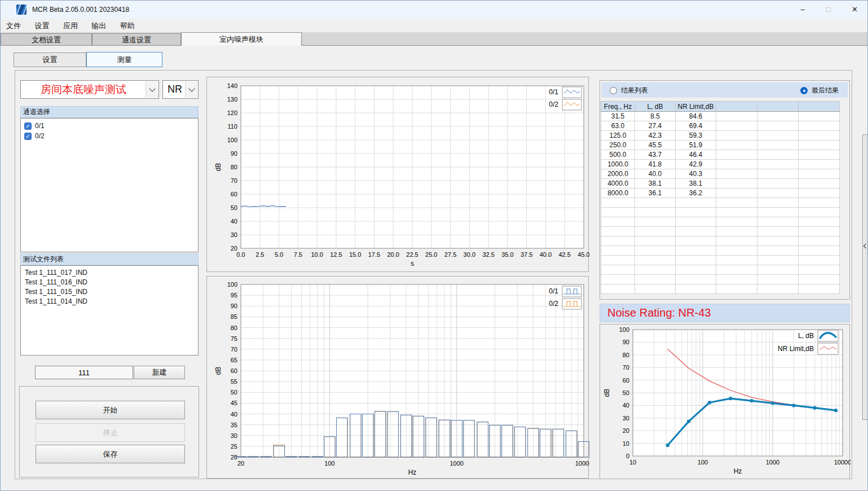  I want to click on svg-text: 27.5, so click(450, 255).